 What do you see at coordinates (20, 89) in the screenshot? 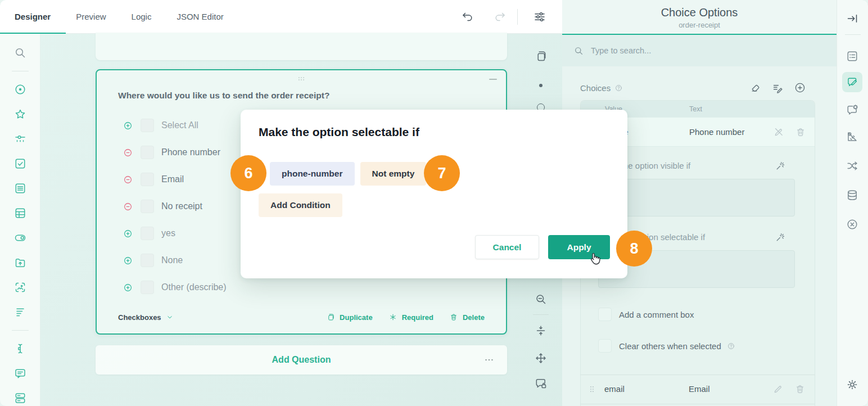
I see `radiogroup-icon` at bounding box center [20, 89].